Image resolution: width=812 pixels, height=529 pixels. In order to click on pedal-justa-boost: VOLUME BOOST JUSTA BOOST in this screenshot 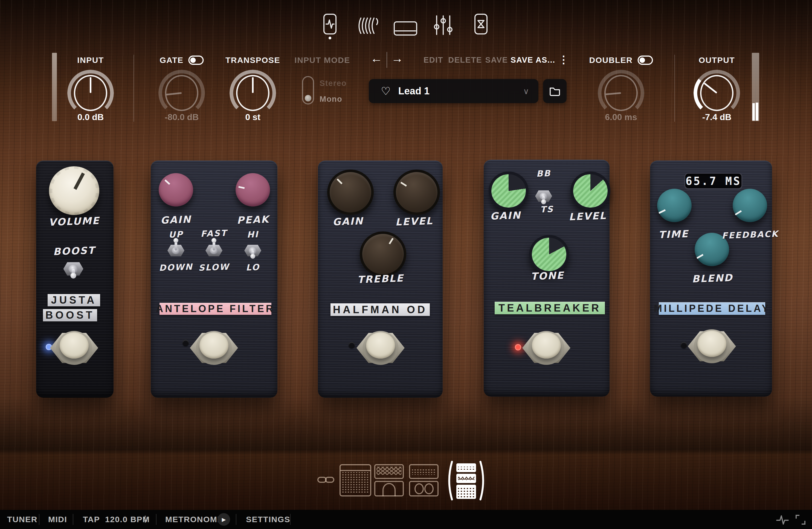, I will do `click(75, 279)`.